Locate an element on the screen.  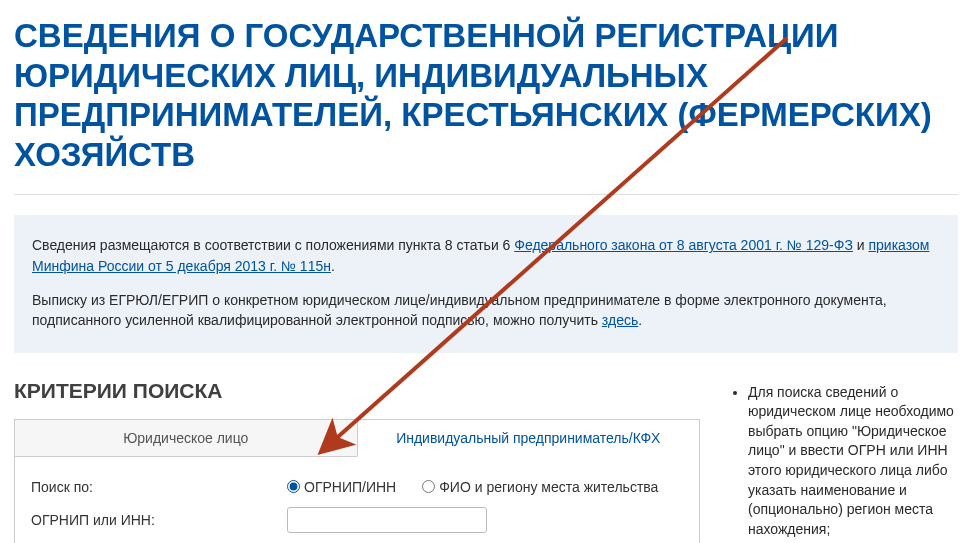
hints-panel: Для поиска сведений о юридическом лице н… is located at coordinates (844, 461).